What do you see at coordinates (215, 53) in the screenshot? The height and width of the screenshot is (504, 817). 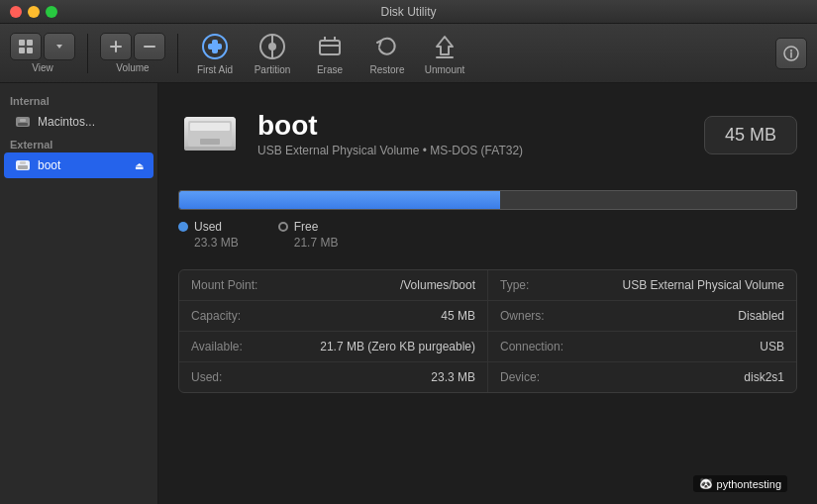 I see `first-aid-button: First Aid` at bounding box center [215, 53].